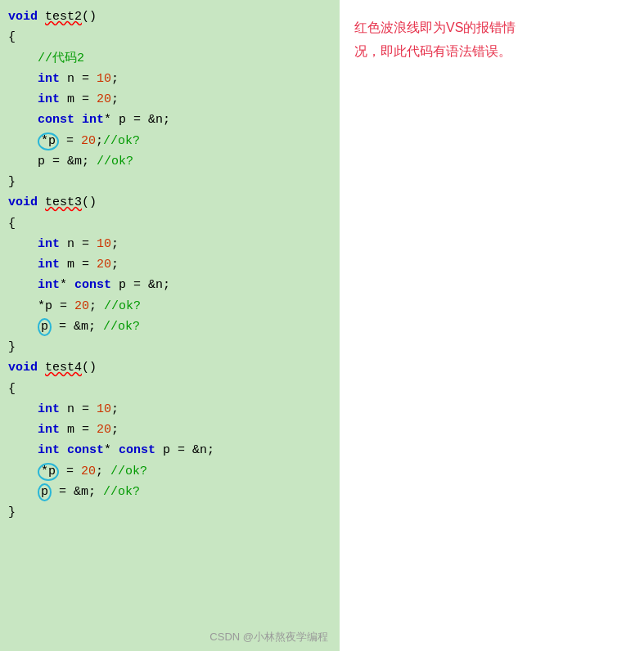  What do you see at coordinates (49, 79) in the screenshot?
I see `int-kw: int` at bounding box center [49, 79].